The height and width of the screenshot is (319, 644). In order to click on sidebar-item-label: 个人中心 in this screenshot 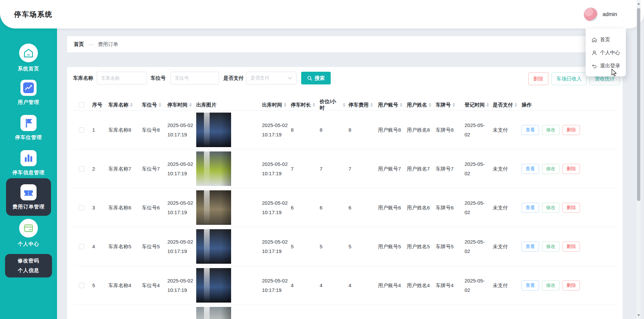, I will do `click(29, 244)`.